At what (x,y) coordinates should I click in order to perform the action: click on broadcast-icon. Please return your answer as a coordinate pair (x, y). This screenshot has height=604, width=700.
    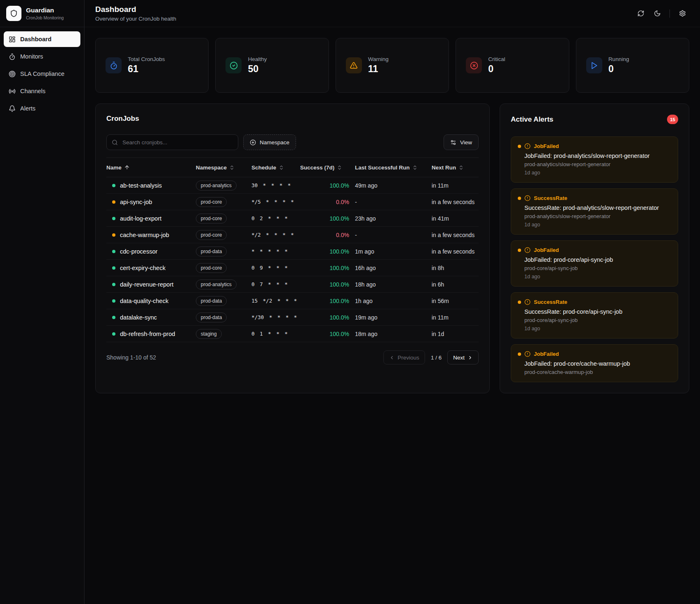
    Looking at the image, I should click on (12, 92).